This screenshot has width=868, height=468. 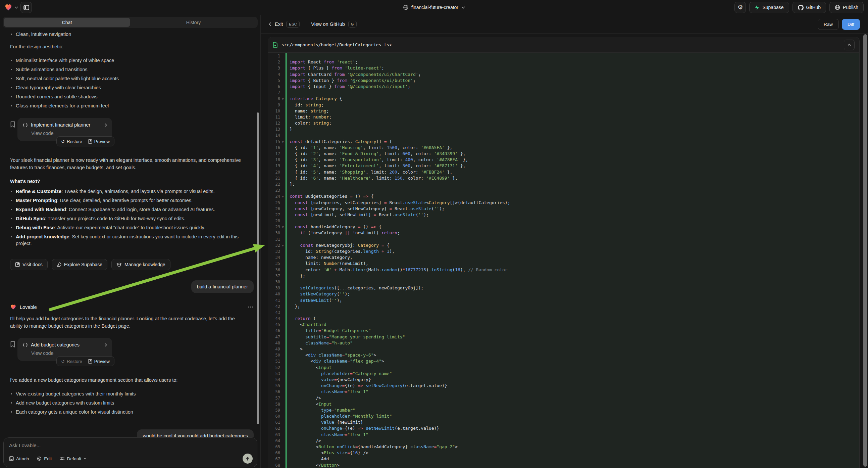 I want to click on attach-button: Attach, so click(x=19, y=459).